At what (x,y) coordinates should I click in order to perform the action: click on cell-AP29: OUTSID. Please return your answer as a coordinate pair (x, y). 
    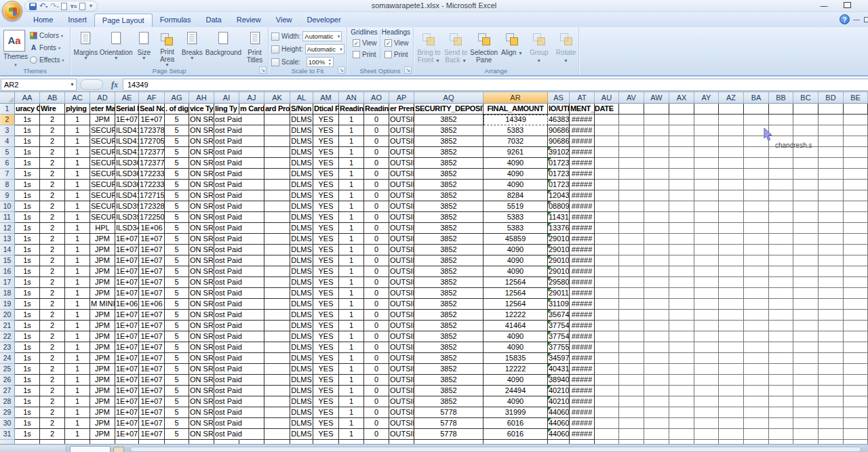
    Looking at the image, I should click on (401, 413).